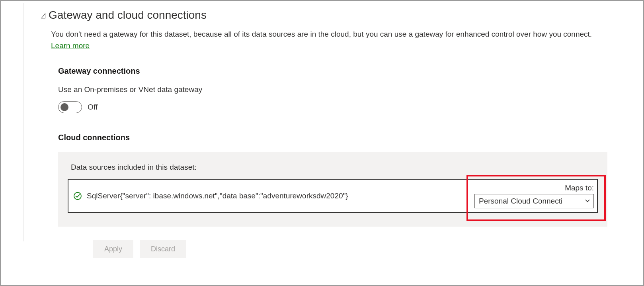 The image size is (644, 286). What do you see at coordinates (333, 196) in the screenshot?
I see `datasource-row-wrap: SqlServer{"server": ibase.windows.net","…` at bounding box center [333, 196].